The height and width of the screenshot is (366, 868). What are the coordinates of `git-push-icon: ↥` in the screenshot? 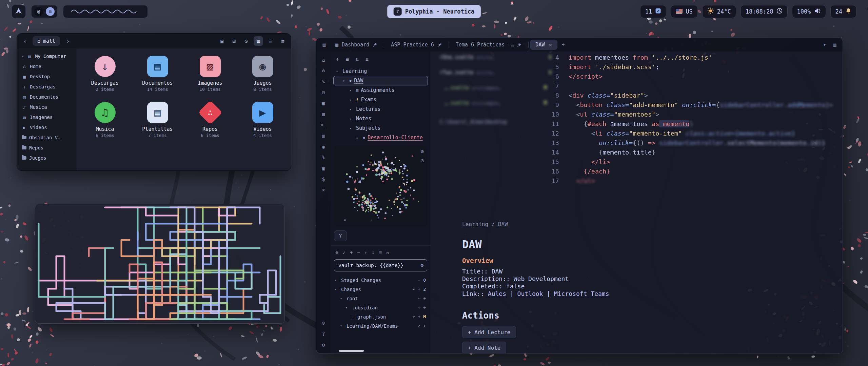 It's located at (366, 252).